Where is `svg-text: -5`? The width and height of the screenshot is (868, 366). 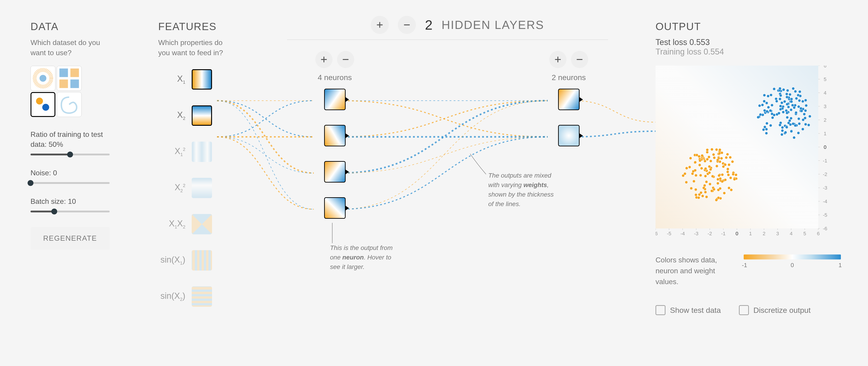
svg-text: -5 is located at coordinates (669, 233).